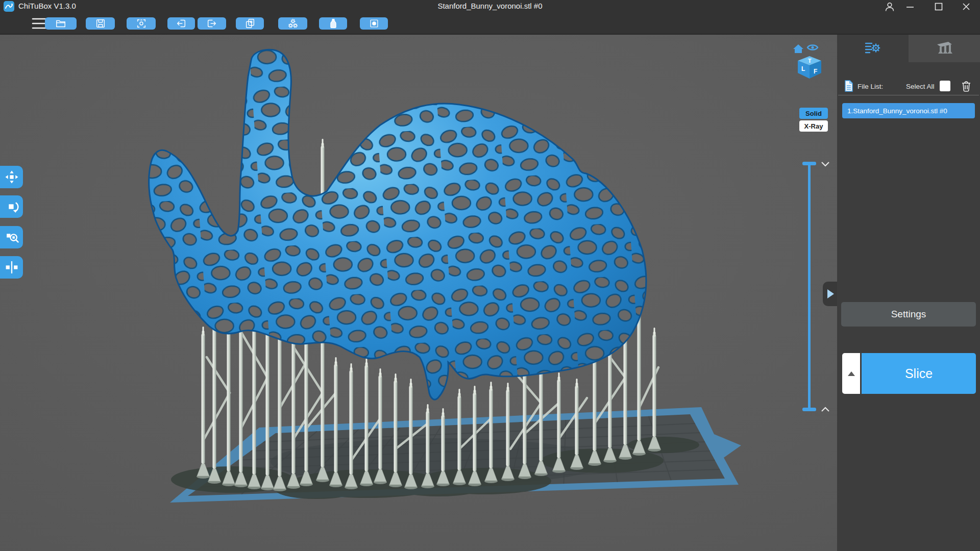  What do you see at coordinates (141, 23) in the screenshot?
I see `capture-icon` at bounding box center [141, 23].